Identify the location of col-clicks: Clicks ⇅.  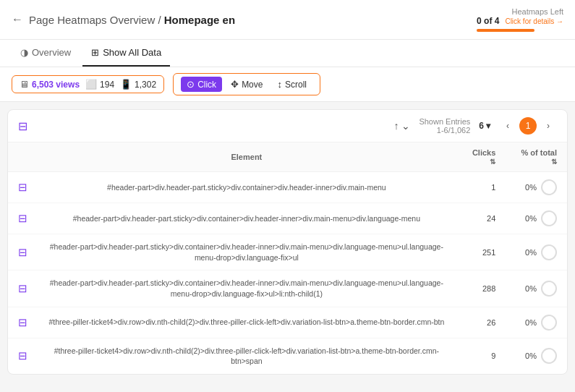
(481, 158).